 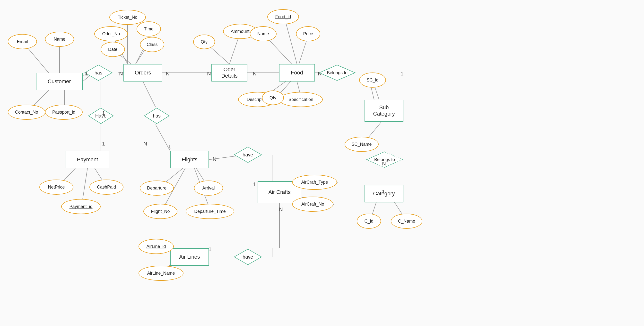 I want to click on rel-have1: Have, so click(x=101, y=116).